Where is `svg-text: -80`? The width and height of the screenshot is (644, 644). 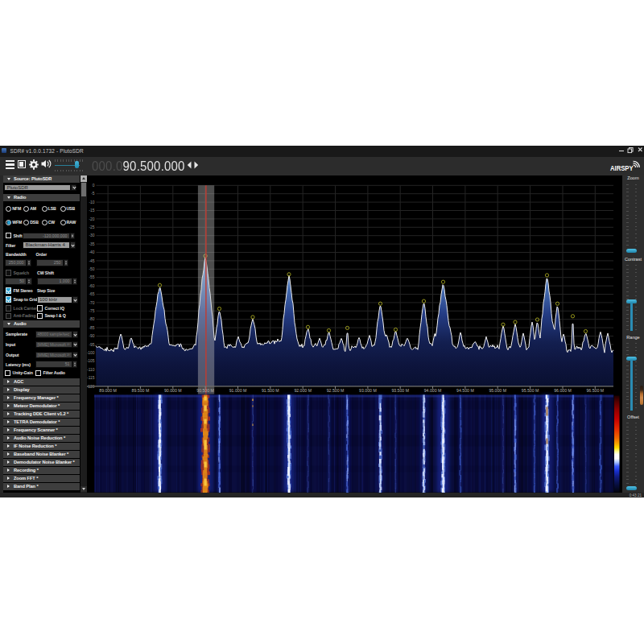
svg-text: -80 is located at coordinates (92, 319).